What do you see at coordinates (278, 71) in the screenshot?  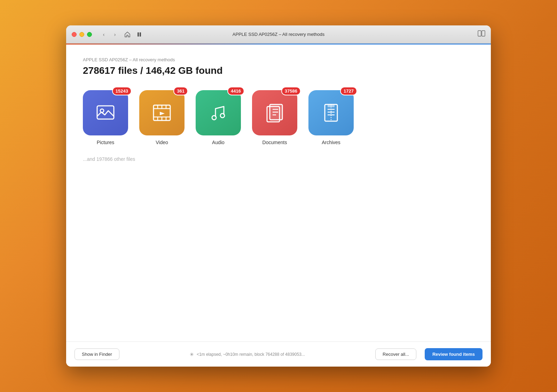 I see `main-title: 278617 files / 146,42 GB found` at bounding box center [278, 71].